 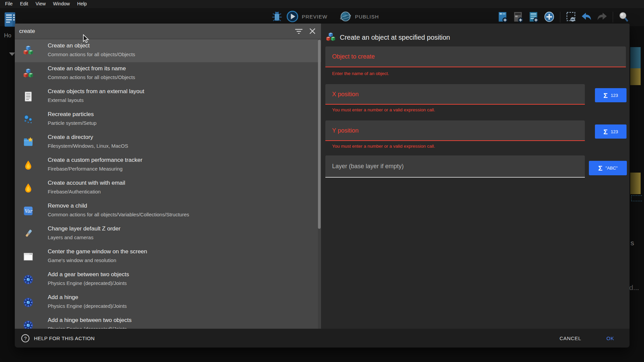 I want to click on search-input: create, so click(x=153, y=31).